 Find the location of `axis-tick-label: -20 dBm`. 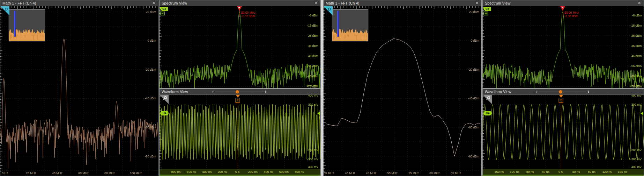

axis-tick-label: -20 dBm is located at coordinates (474, 70).